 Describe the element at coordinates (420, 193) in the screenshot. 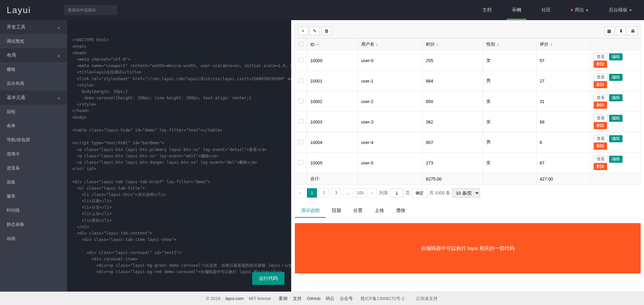

I see `goto-confirm-button: 确定` at that location.